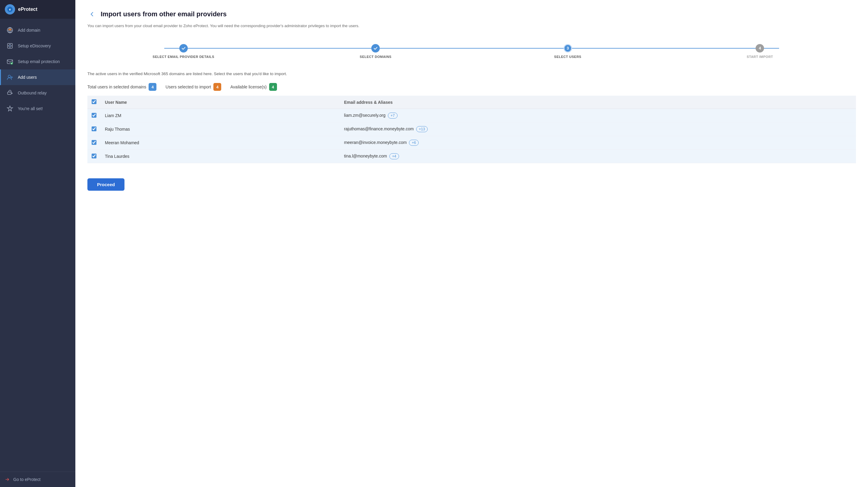 The image size is (868, 487). Describe the element at coordinates (598, 116) in the screenshot. I see `row-email: liam.zm@securely.org+7` at that location.